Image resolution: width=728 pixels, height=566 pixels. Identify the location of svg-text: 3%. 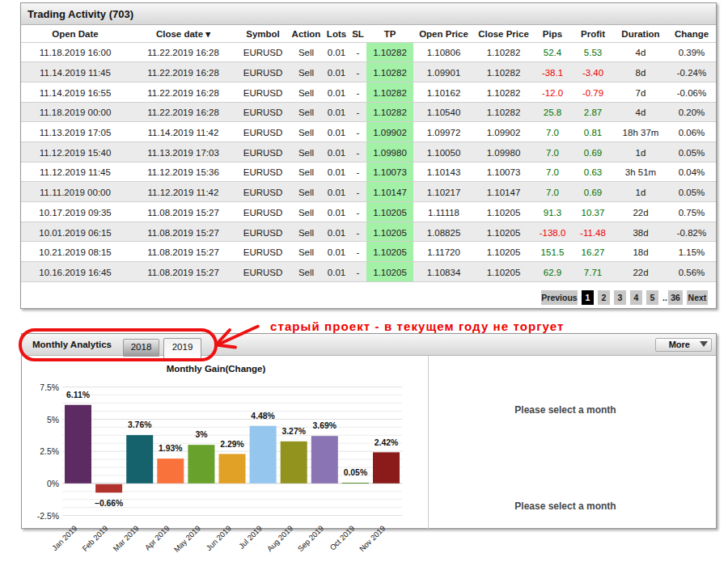
(201, 435).